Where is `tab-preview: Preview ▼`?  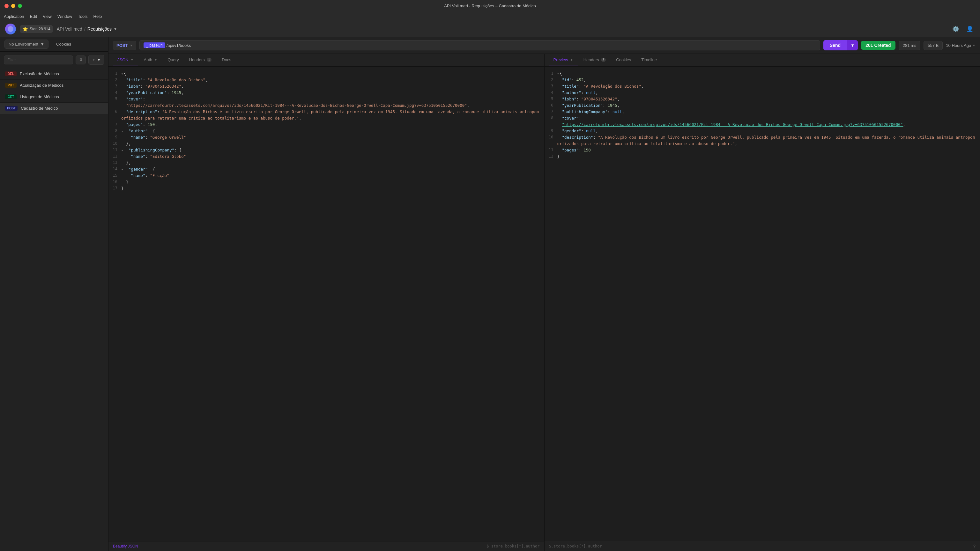 tab-preview: Preview ▼ is located at coordinates (563, 60).